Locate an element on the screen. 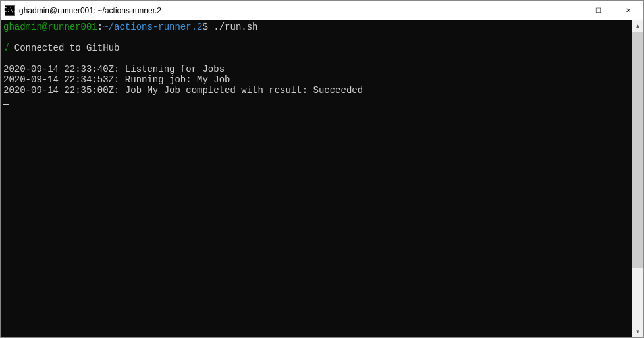 This screenshot has width=644, height=338. window-title: ghadmin@runner001: ~/actions-runner.2 is located at coordinates (286, 11).